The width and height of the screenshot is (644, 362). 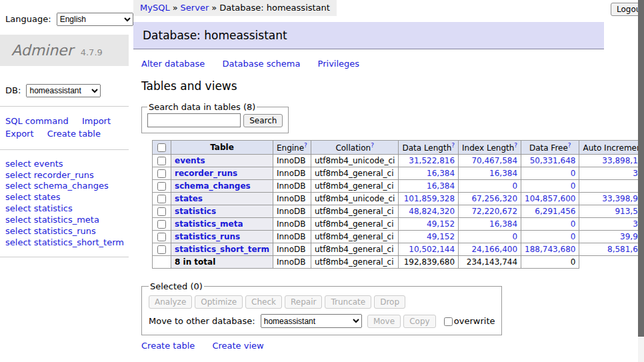 I want to click on language-row: Language: English, so click(x=64, y=17).